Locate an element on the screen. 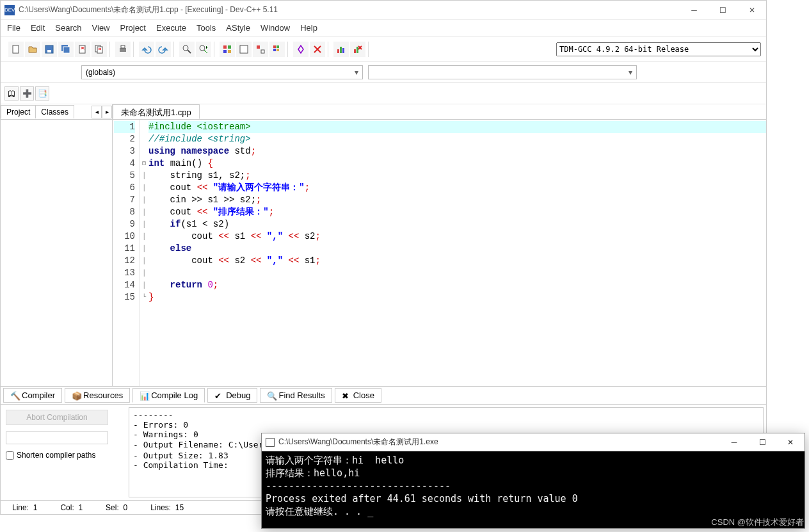 This screenshot has width=809, height=532. open-file-button is located at coordinates (33, 49).